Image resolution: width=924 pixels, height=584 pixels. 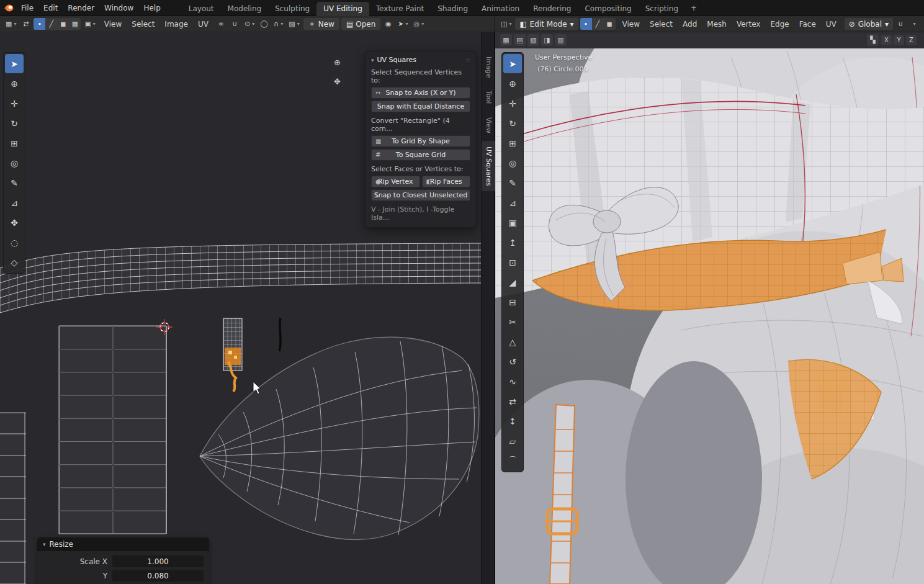 What do you see at coordinates (901, 24) in the screenshot?
I see `snap-magnet-3d-icon: ∪` at bounding box center [901, 24].